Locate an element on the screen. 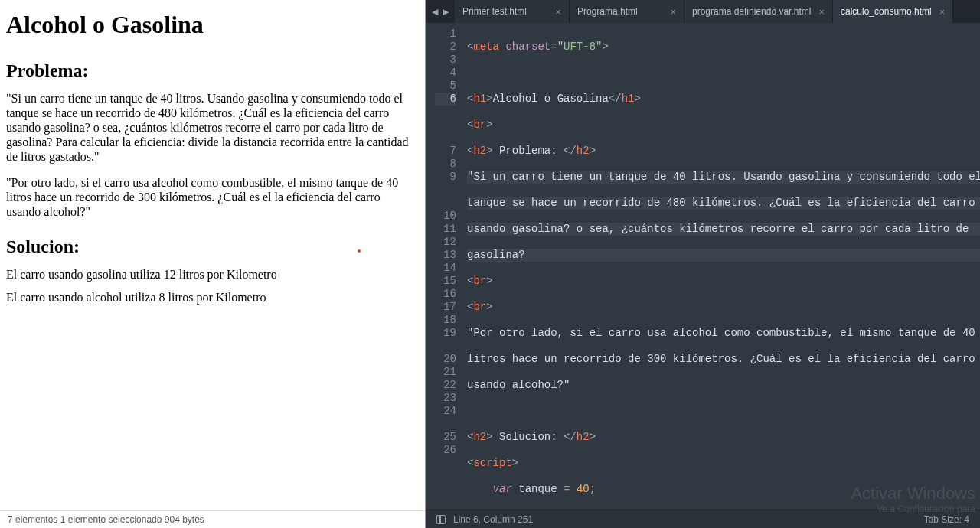  editor-tab-bar: ◀ ▶ Primer test.html × Programa.html × p… is located at coordinates (703, 11).